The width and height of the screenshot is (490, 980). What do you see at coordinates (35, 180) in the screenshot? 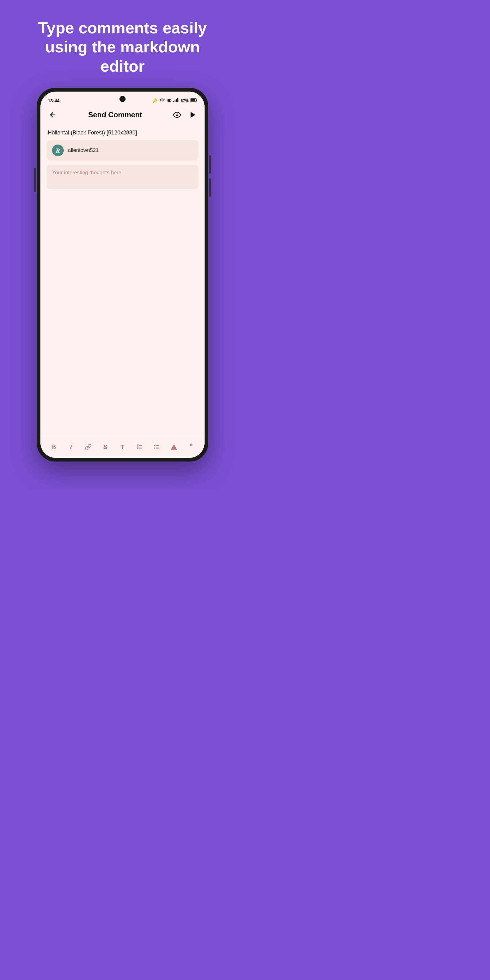
I see `power-button` at bounding box center [35, 180].